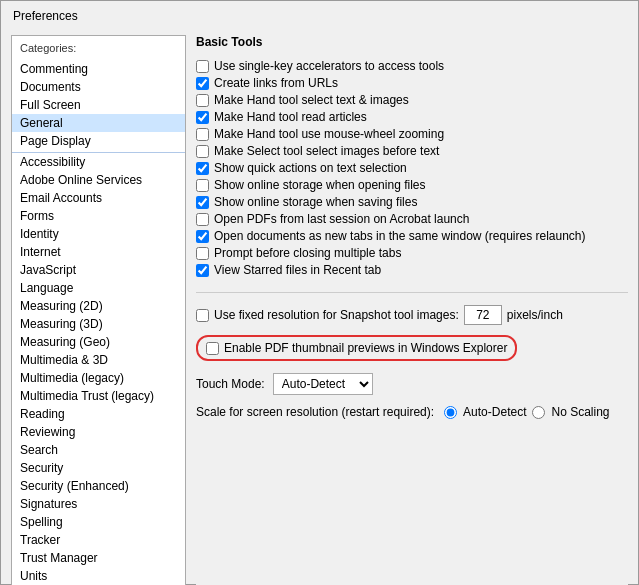 Image resolution: width=639 pixels, height=585 pixels. Describe the element at coordinates (98, 306) in the screenshot. I see `sidebar-item-measuring-2d-: Measuring (2D)` at that location.